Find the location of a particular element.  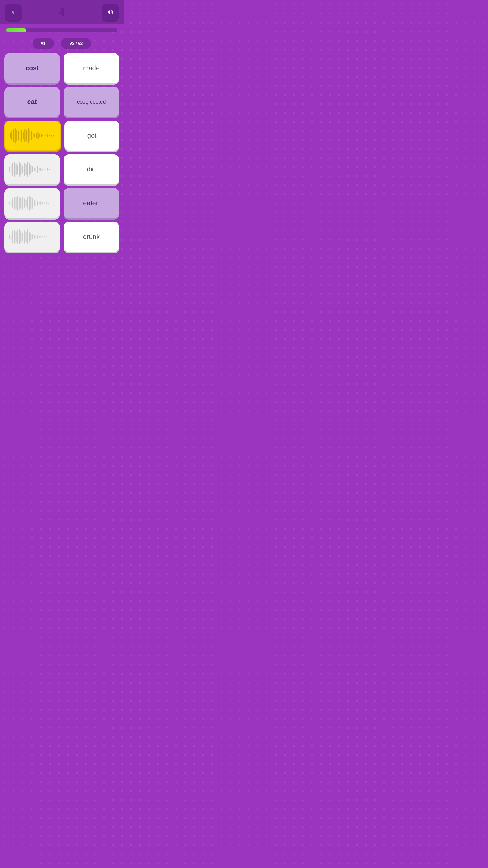

card-cost-costed: cost, costed is located at coordinates (92, 102).